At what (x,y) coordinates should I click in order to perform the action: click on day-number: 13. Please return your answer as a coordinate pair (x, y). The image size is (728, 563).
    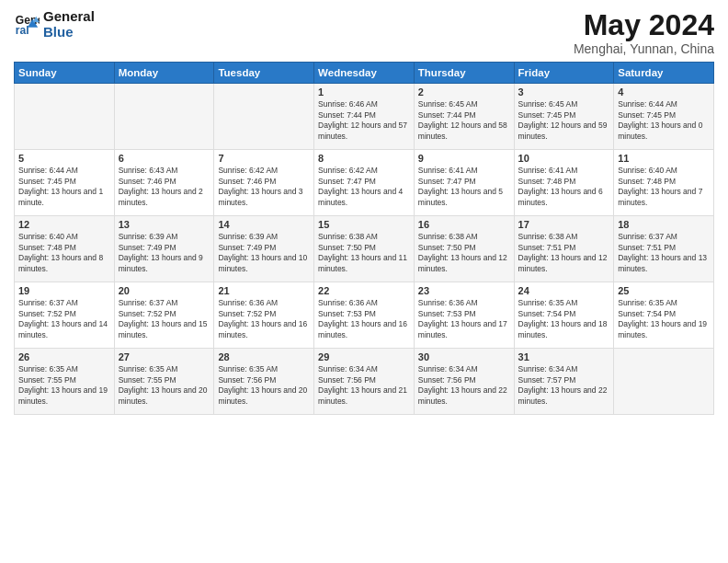
    Looking at the image, I should click on (165, 224).